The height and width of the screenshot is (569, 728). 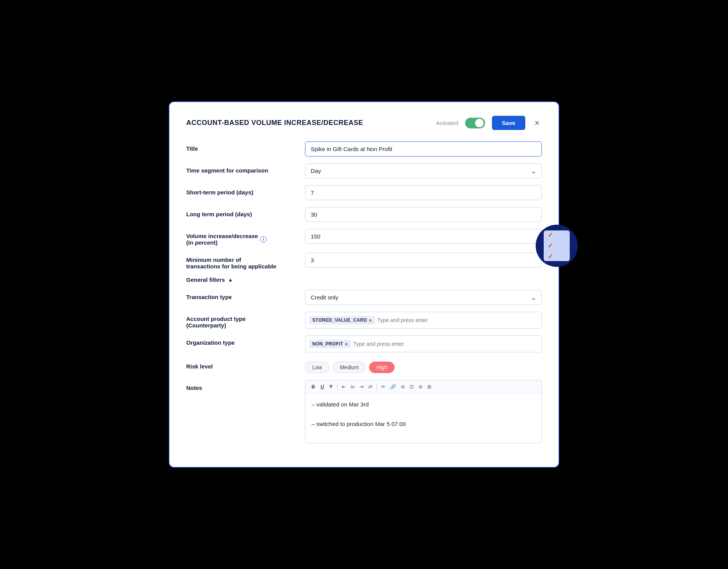 I want to click on transaction-type-select: Credit only Debit only All, so click(x=423, y=298).